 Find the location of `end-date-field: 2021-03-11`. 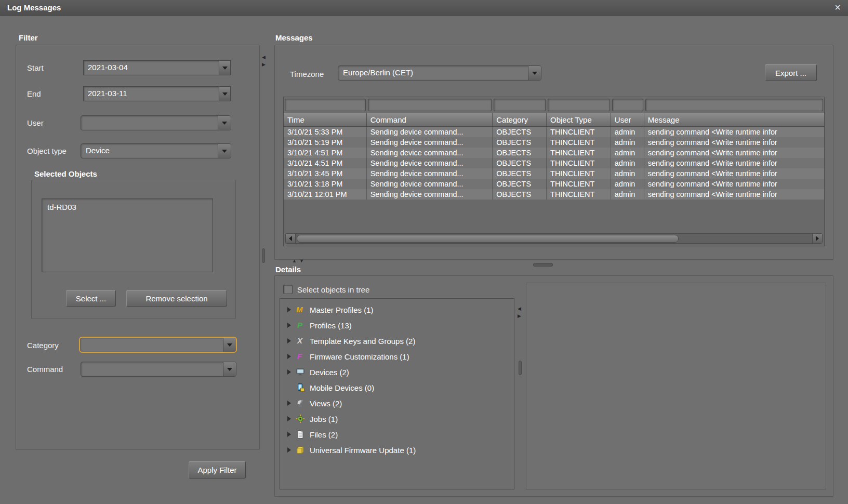

end-date-field: 2021-03-11 is located at coordinates (157, 94).